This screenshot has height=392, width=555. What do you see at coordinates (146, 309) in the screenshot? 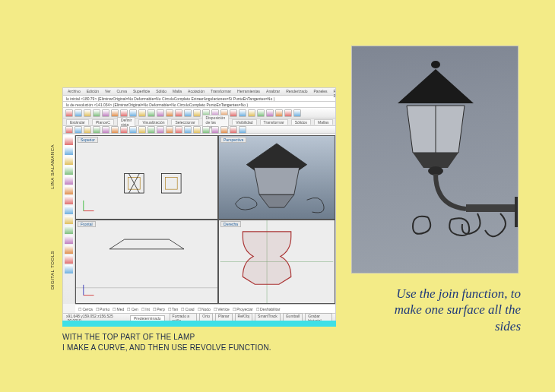
I see `osnap-toggle: ☐ Int` at bounding box center [146, 309].